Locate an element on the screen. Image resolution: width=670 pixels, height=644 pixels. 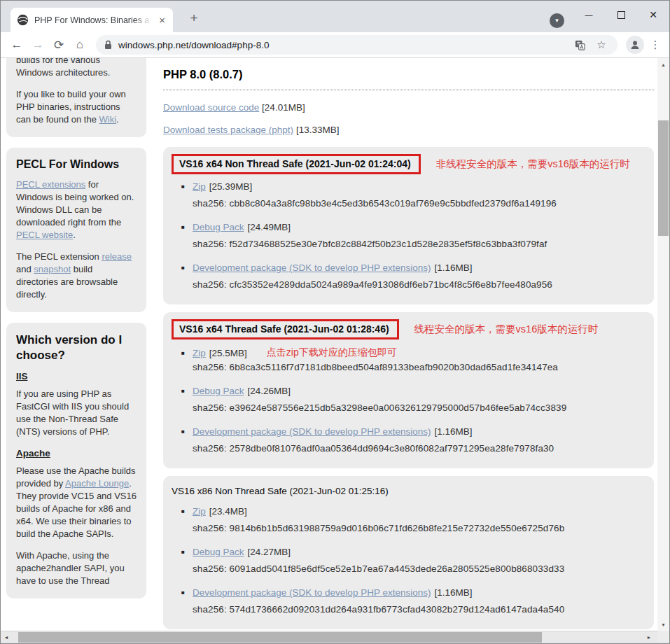
release-link: release is located at coordinates (116, 256).